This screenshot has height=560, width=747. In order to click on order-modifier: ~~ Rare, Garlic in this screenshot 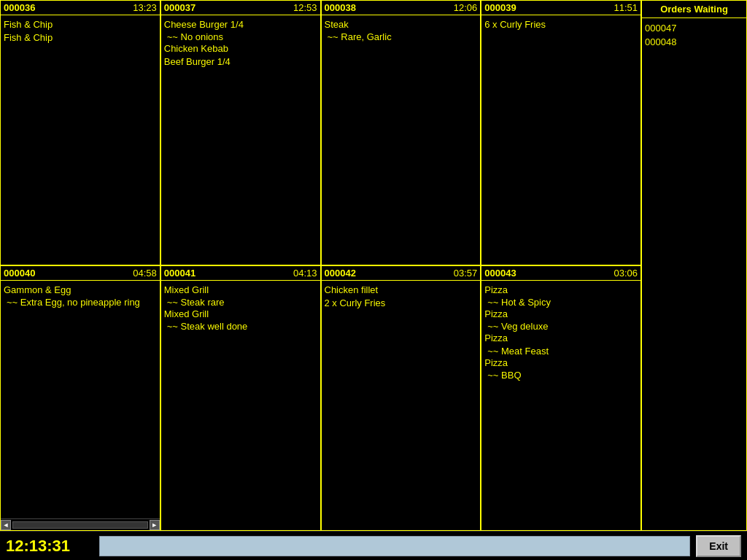, I will do `click(401, 36)`.